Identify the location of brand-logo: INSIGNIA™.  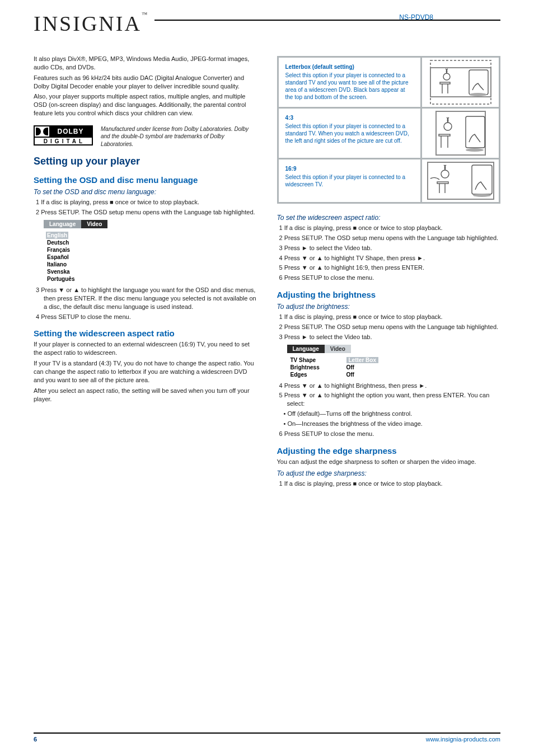
(91, 24).